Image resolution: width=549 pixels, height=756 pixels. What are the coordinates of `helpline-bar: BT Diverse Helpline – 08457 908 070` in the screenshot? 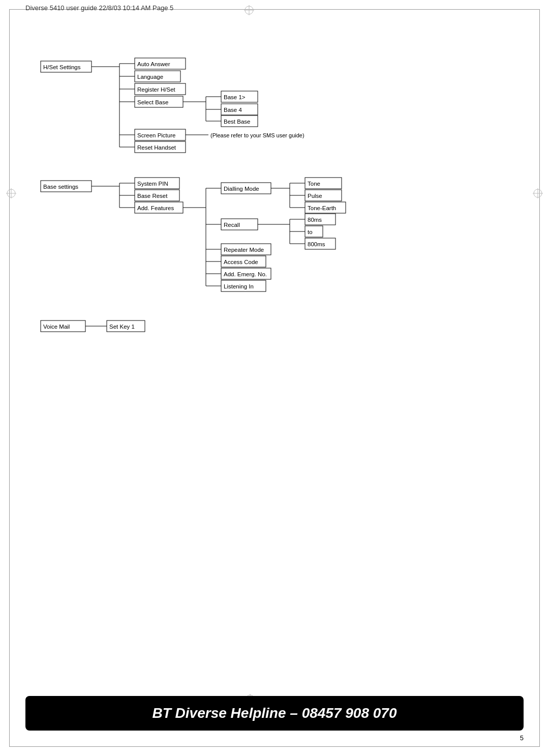 It's located at (274, 713).